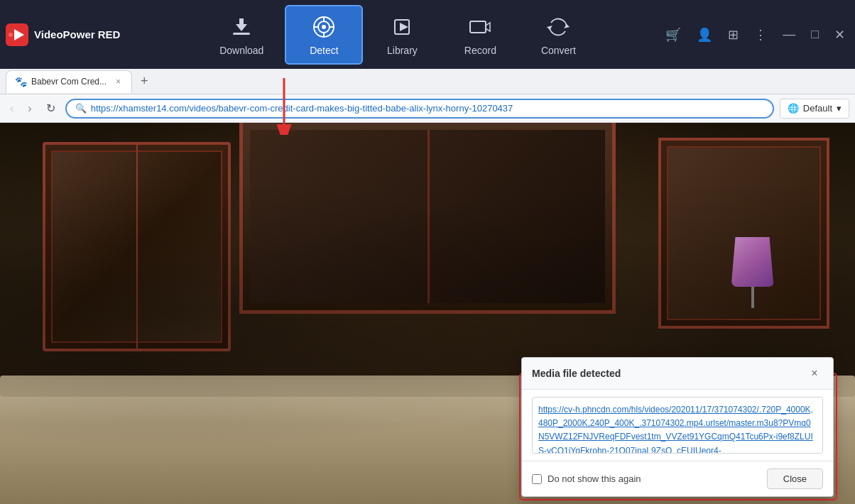 This screenshot has width=855, height=504. I want to click on popup-body: https://cv-h.phncdn.com/hls/videos/20201…, so click(677, 425).